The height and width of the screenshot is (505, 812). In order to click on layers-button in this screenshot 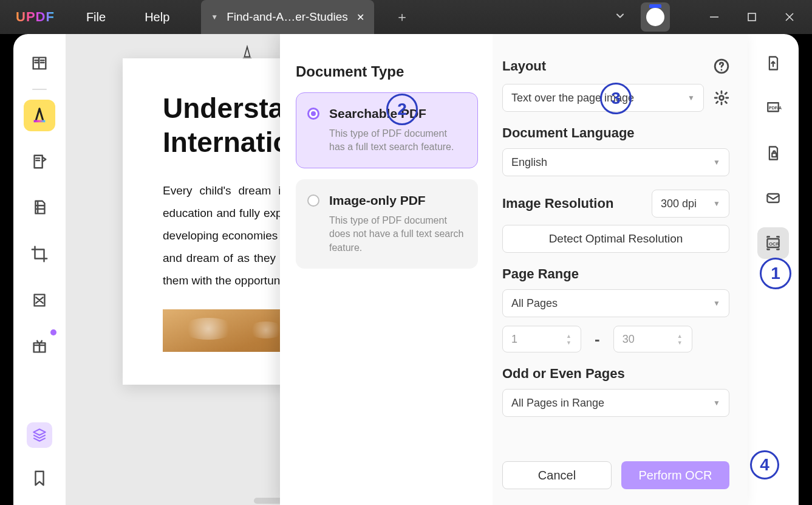, I will do `click(39, 435)`.